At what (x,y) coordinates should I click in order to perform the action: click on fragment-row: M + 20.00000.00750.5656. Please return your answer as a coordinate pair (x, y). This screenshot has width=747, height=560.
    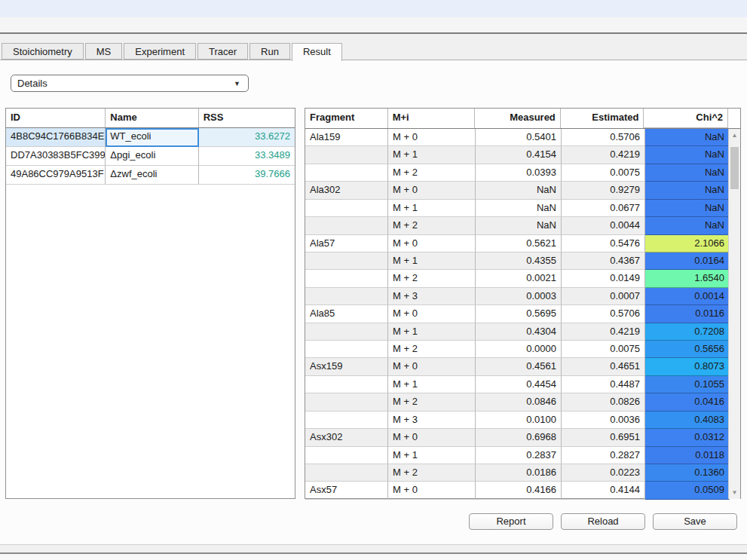
    Looking at the image, I should click on (523, 350).